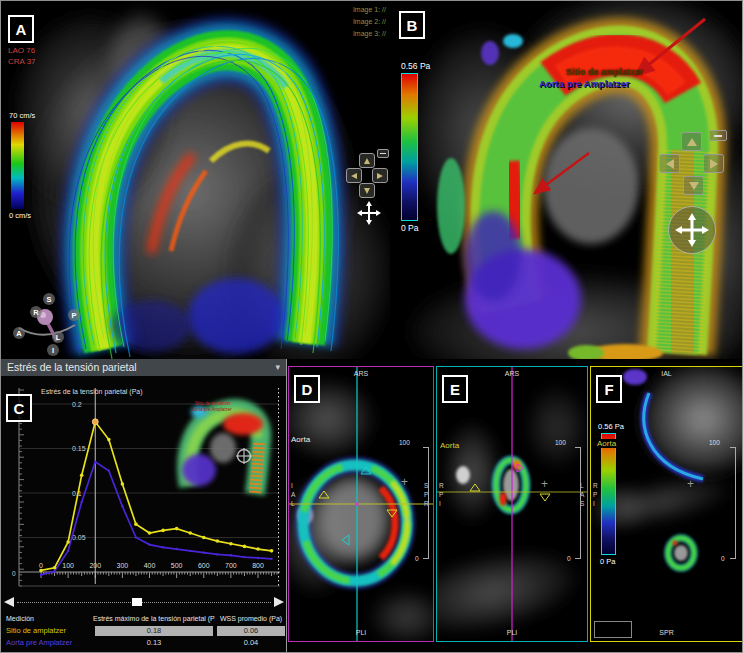 This screenshot has height=653, width=743. Describe the element at coordinates (692, 230) in the screenshot. I see `pan-tool-button` at that location.